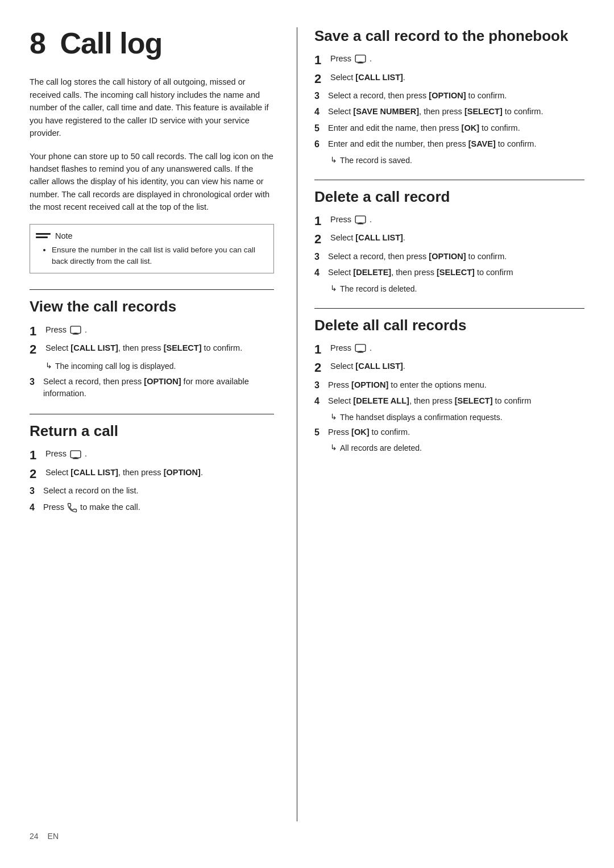 The image size is (614, 868). What do you see at coordinates (334, 288) in the screenshot?
I see `arrow-delete-4: ↳` at bounding box center [334, 288].